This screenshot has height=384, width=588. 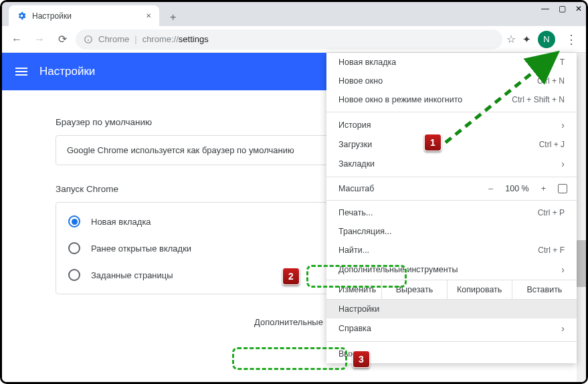 What do you see at coordinates (181, 150) in the screenshot?
I see `default-browser-text: Google Chrome используется как браузер п…` at bounding box center [181, 150].